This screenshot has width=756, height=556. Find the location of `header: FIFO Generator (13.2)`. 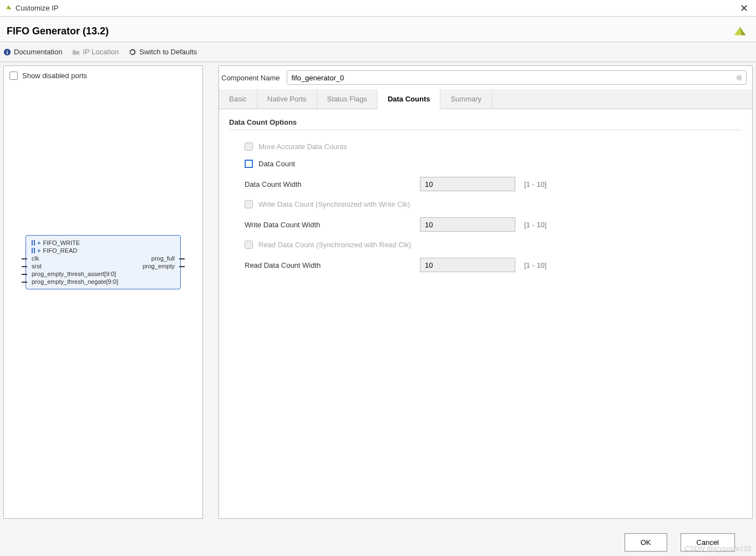

header: FIFO Generator (13.2) is located at coordinates (378, 29).